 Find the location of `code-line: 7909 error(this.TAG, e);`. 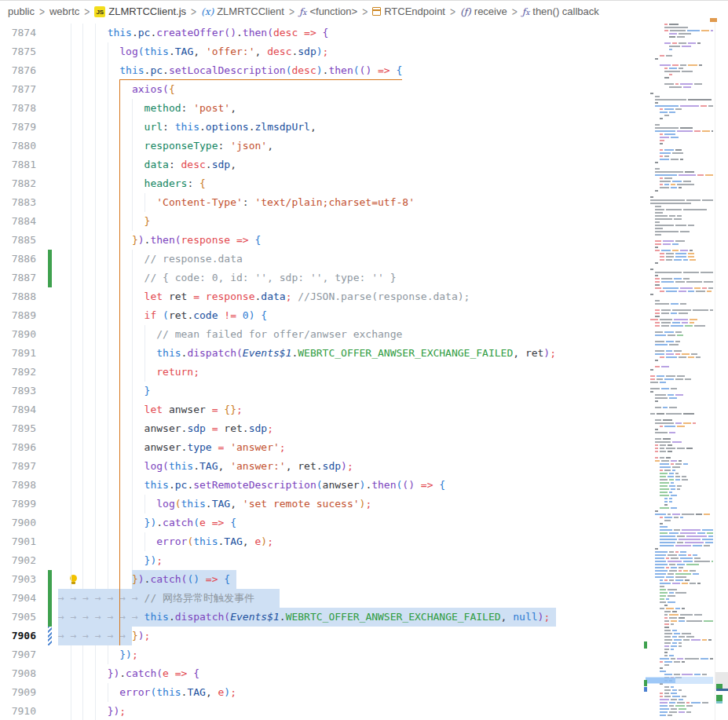

code-line: 7909 error(this.TAG, e); is located at coordinates (364, 693).